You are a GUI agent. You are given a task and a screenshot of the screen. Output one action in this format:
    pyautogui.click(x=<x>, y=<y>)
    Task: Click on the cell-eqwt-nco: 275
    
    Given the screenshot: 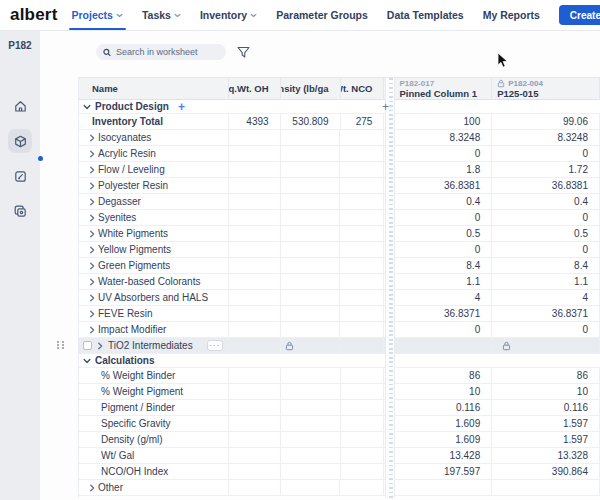 What is the action you would take?
    pyautogui.click(x=363, y=122)
    